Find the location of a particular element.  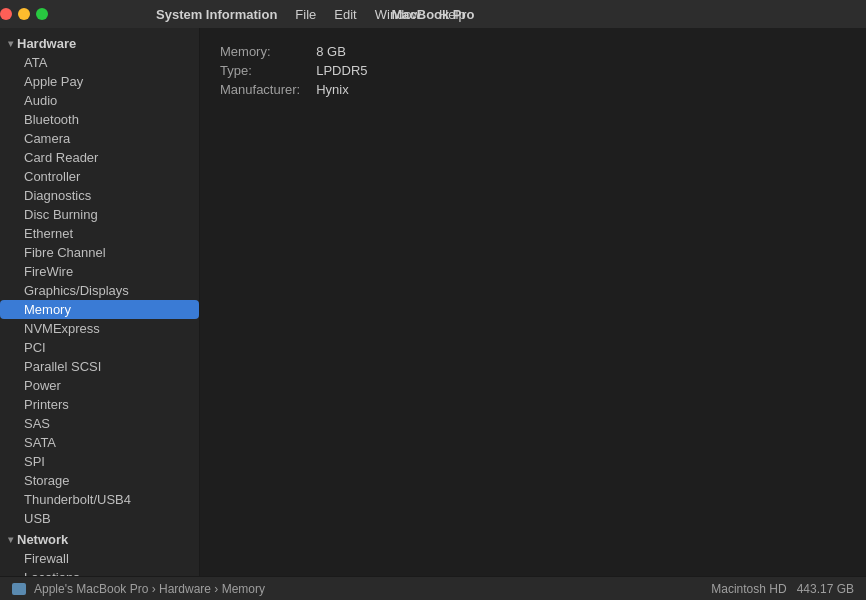

sidebar-item-audio: Audio is located at coordinates (100, 100).